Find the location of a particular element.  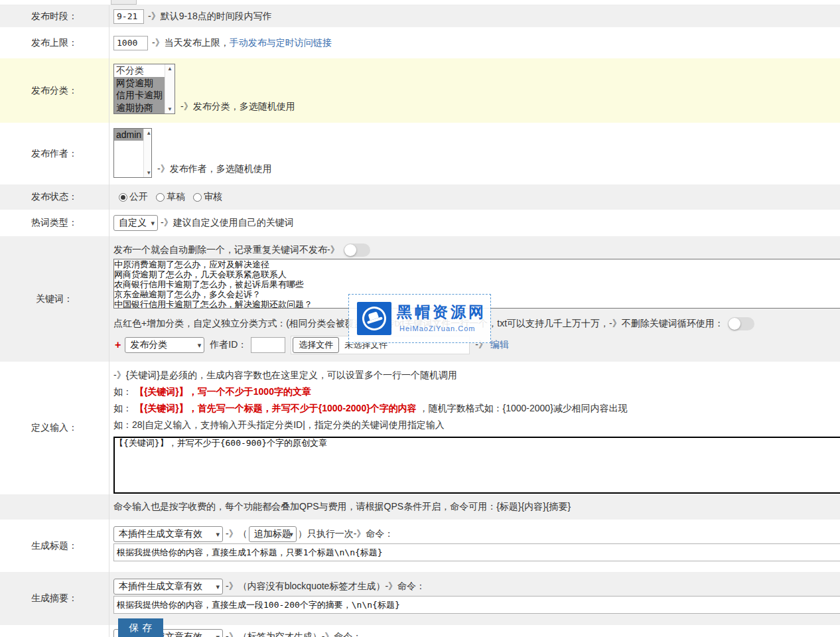

clipped-control-remnant is located at coordinates (123, 3).